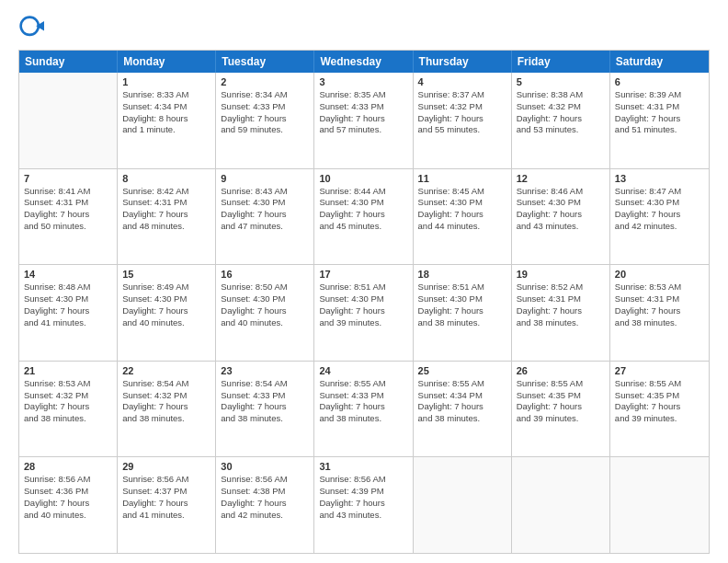 This screenshot has width=728, height=563. Describe the element at coordinates (660, 217) in the screenshot. I see `cal-cell-2-7: 13Sunrise: 8:47 AMSunset: 4:30 PMDayligh…` at that location.